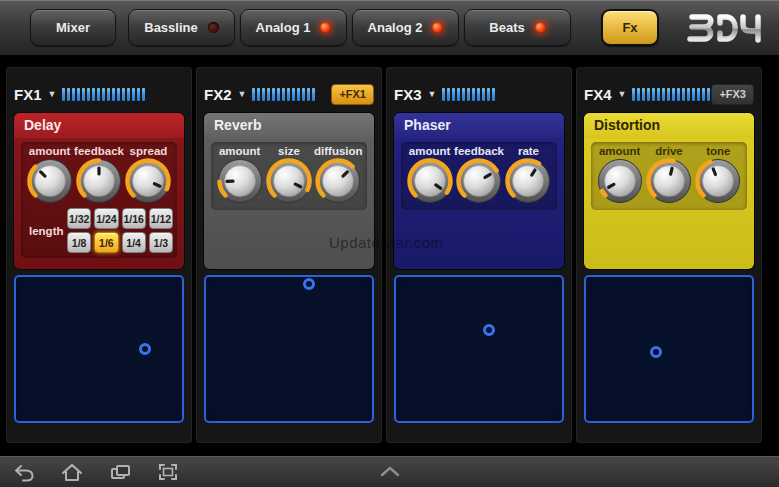 This screenshot has height=487, width=779. What do you see at coordinates (352, 94) in the screenshot?
I see `chain-badge-+fx1: +FX1` at bounding box center [352, 94].